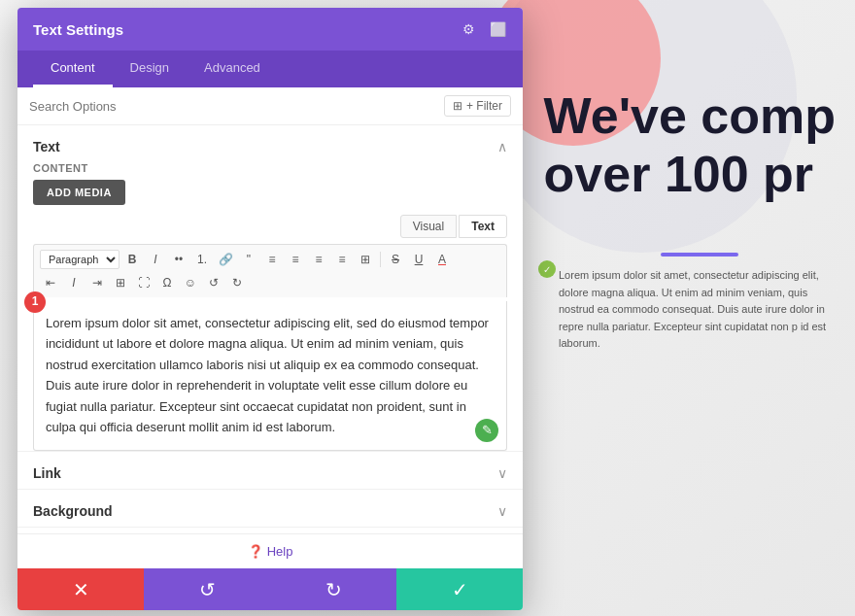 The height and width of the screenshot is (616, 855). I want to click on toolbar-row-1: Paragraph B I •• 1. 🔗 " ≡ ≡ ≡ ≡ ⊞ S U A, so click(270, 259).